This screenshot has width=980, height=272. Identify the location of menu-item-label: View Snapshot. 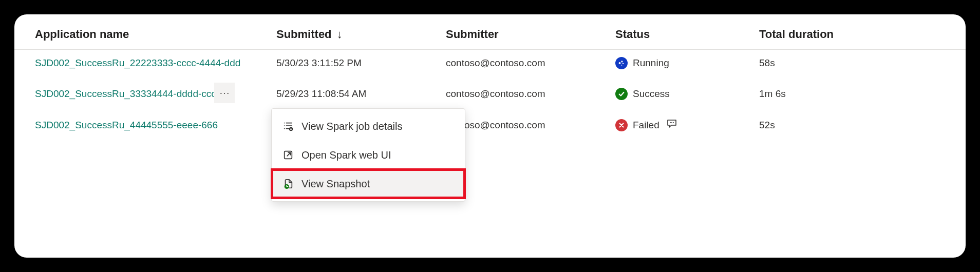
(336, 184).